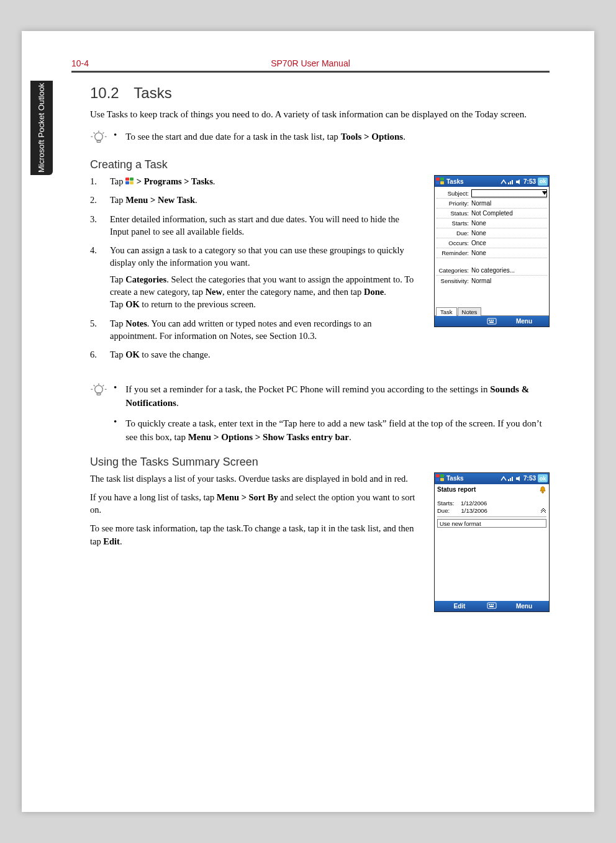 Image resolution: width=616 pixels, height=843 pixels. What do you see at coordinates (456, 489) in the screenshot?
I see `task-name-label: Status report` at bounding box center [456, 489].